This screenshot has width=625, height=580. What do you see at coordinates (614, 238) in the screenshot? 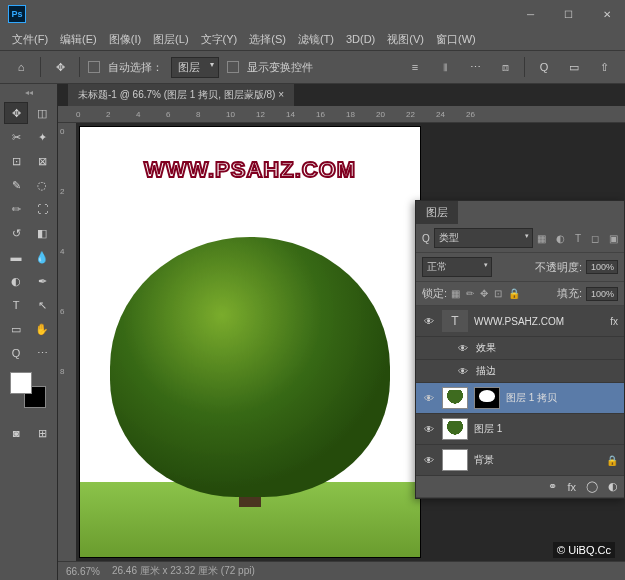
I see `filter-smart-icon: ▣` at bounding box center [614, 238].